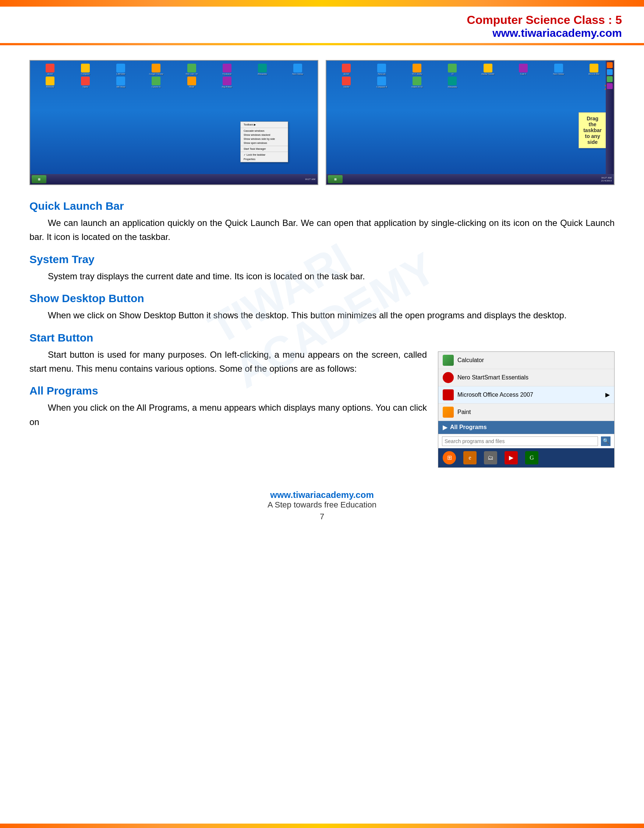 The width and height of the screenshot is (644, 828). Describe the element at coordinates (448, 395) in the screenshot. I see `access-icon` at that location.